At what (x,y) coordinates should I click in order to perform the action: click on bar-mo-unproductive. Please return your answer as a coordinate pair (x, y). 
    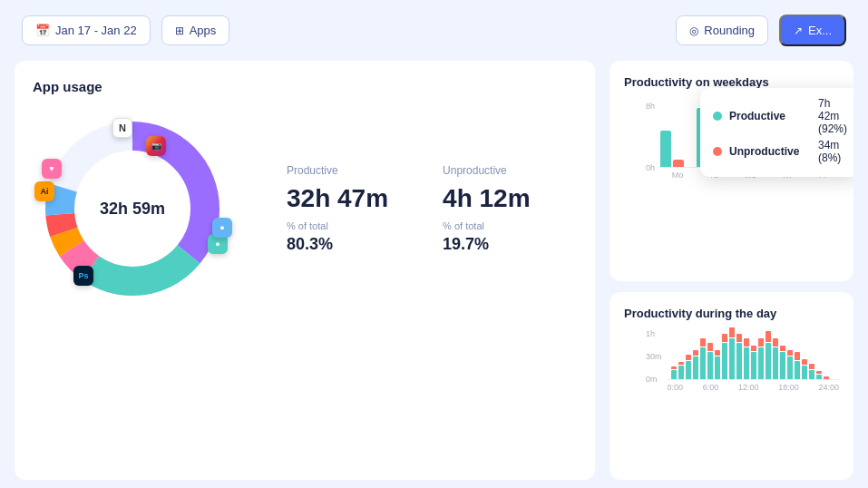
    Looking at the image, I should click on (678, 163).